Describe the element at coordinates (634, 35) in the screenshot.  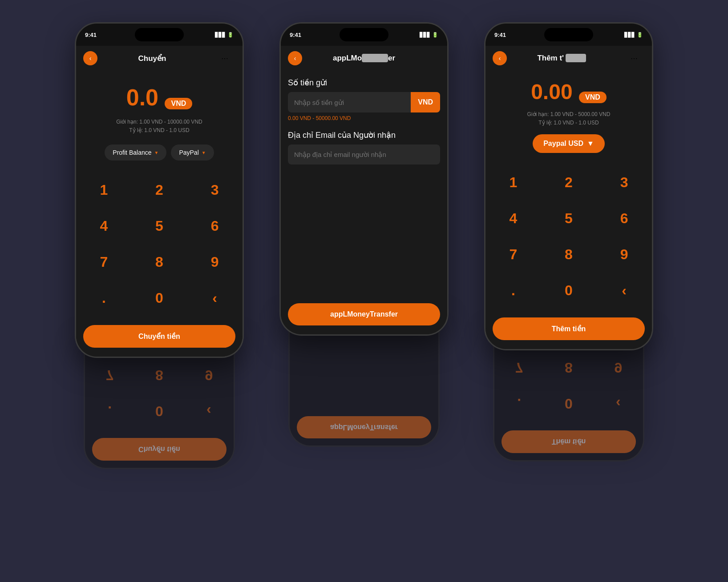
I see `phone3-status-icons: ▊▊▊ 🔋` at that location.